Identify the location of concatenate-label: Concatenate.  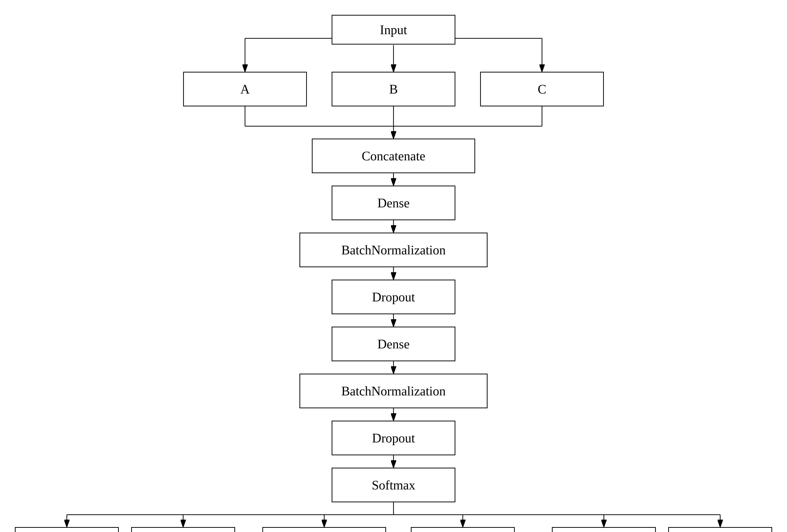
(394, 156).